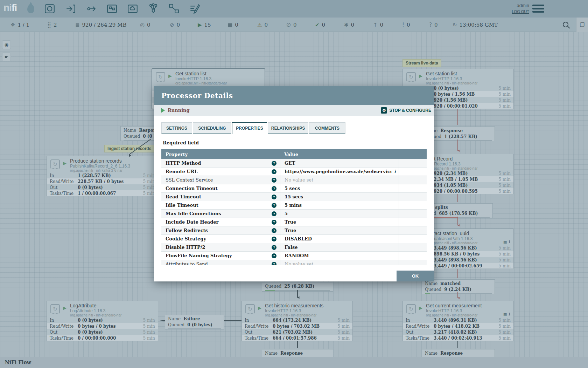 This screenshot has height=368, width=588. I want to click on tab-settings: SETTINGS, so click(177, 128).